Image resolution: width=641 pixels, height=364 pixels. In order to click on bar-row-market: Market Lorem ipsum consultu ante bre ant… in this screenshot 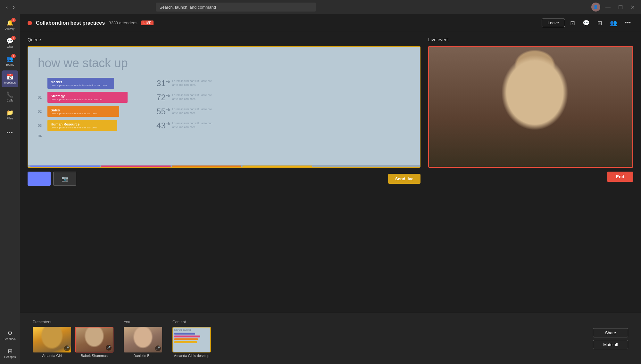, I will do `click(224, 83)`.